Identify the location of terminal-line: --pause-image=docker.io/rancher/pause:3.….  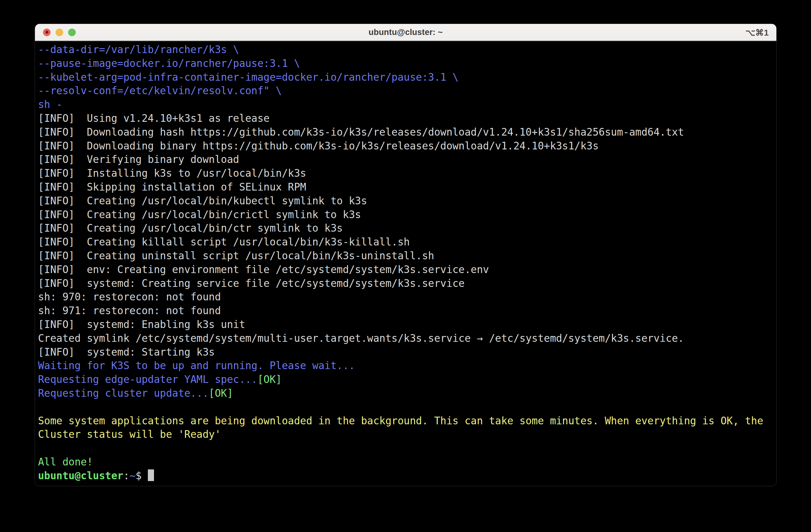
(406, 64).